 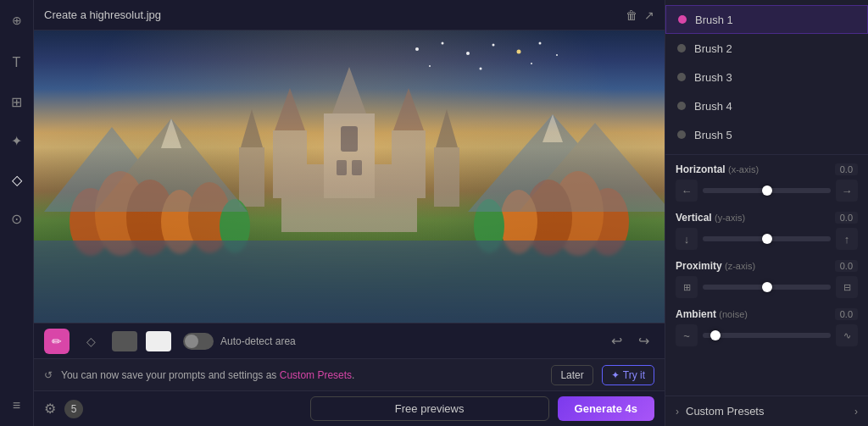 I want to click on redo-btn: ↪, so click(x=643, y=341).